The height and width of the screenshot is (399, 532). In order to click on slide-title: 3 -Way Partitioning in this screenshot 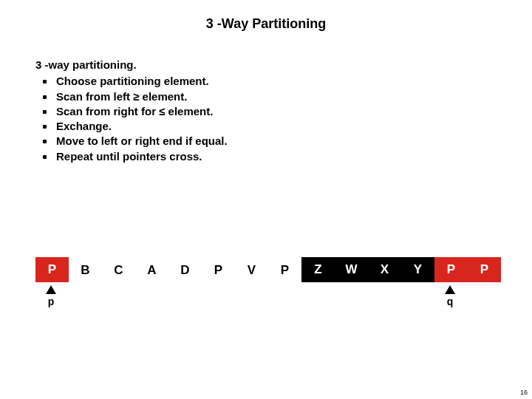, I will do `click(266, 16)`.